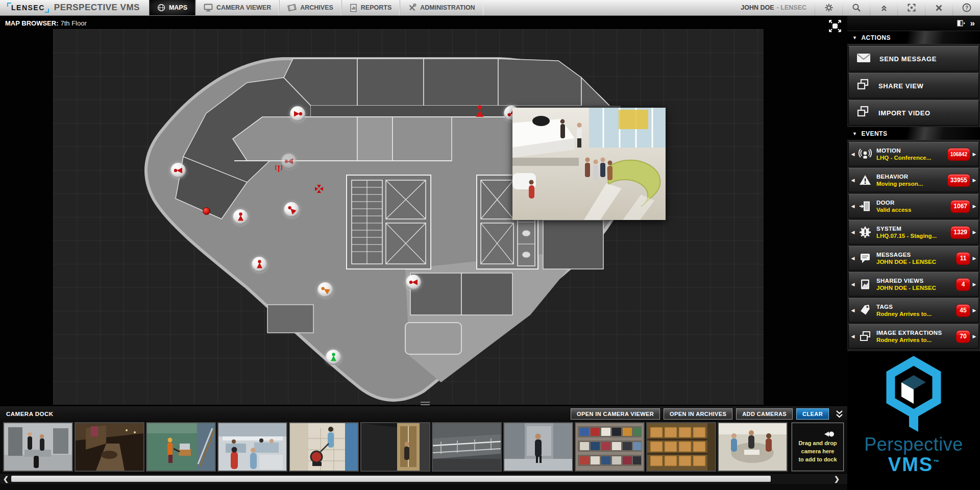 This screenshot has height=490, width=980. What do you see at coordinates (856, 8) in the screenshot?
I see `search-icon` at bounding box center [856, 8].